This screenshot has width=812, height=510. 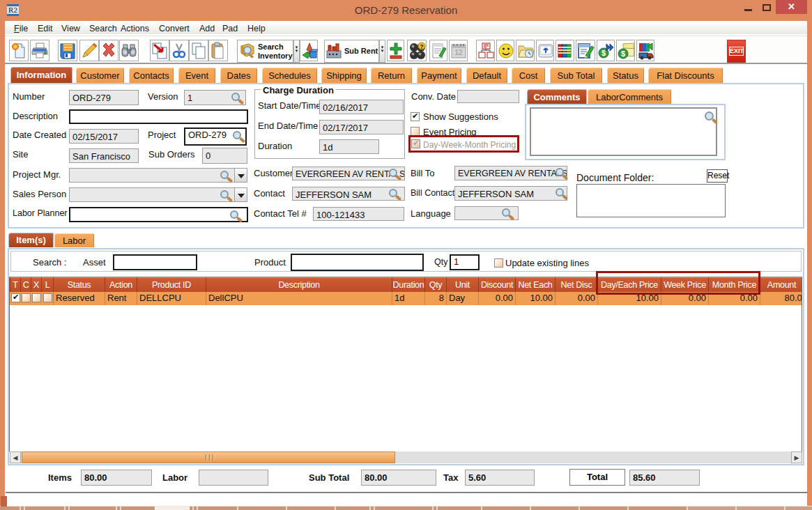 What do you see at coordinates (459, 53) in the screenshot?
I see `svg-text: 12` at bounding box center [459, 53].